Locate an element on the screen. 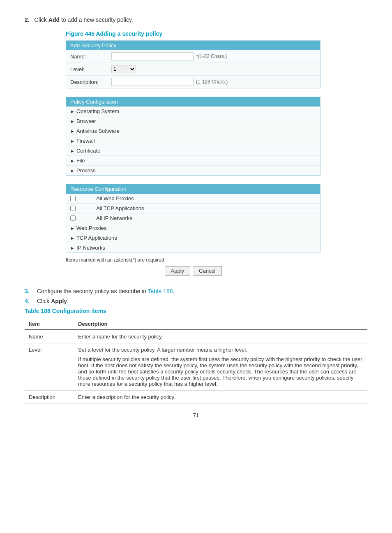  policy-item-os-label: Operating System is located at coordinates (98, 111).